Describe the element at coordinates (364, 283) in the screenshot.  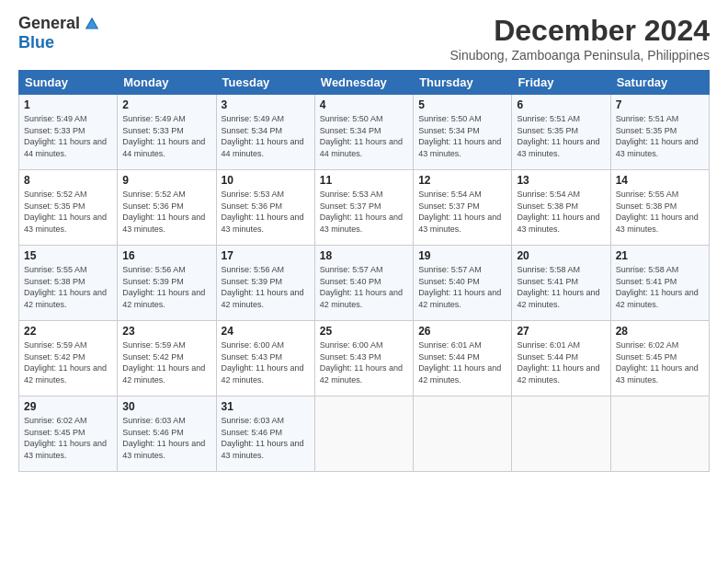
I see `day-cell: 18 Sunrise: 5:57 AMSunset: 5:40 PMDaylig…` at that location.